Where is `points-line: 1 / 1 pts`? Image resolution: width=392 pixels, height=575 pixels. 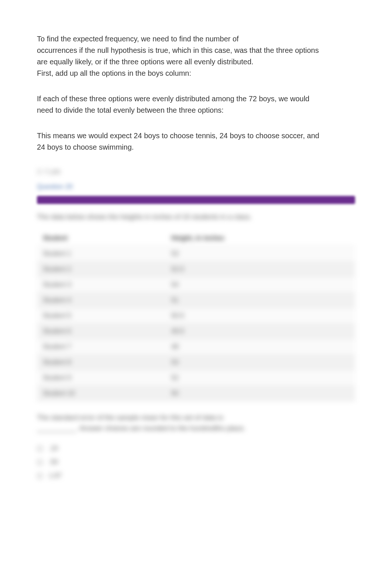
points-line: 1 / 1 pts is located at coordinates (196, 171).